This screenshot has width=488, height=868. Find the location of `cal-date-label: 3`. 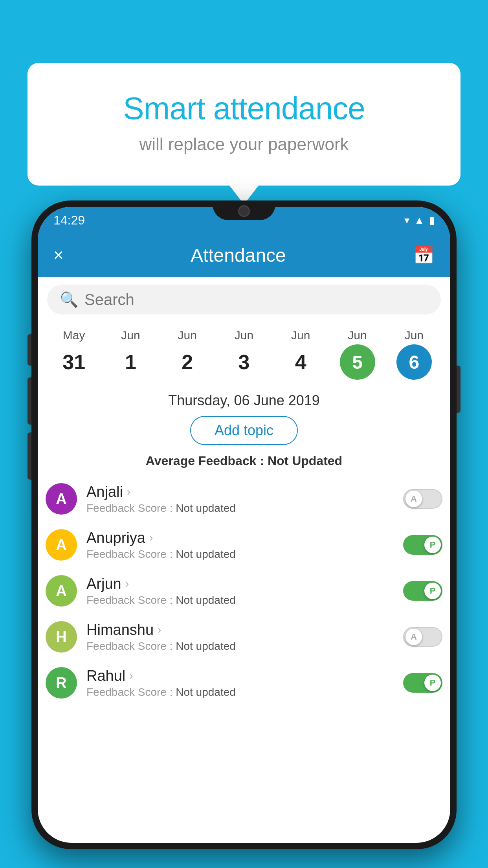

cal-date-label: 3 is located at coordinates (244, 362).